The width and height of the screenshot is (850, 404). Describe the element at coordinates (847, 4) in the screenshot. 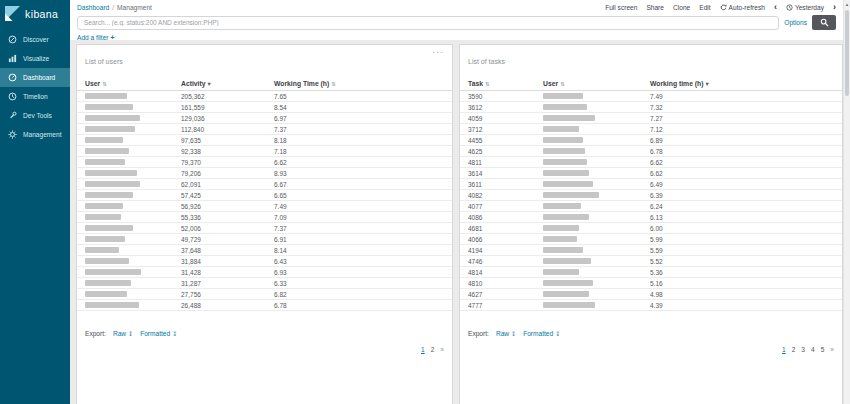

I see `scrollbar-up-arrow-icon: ▲` at that location.